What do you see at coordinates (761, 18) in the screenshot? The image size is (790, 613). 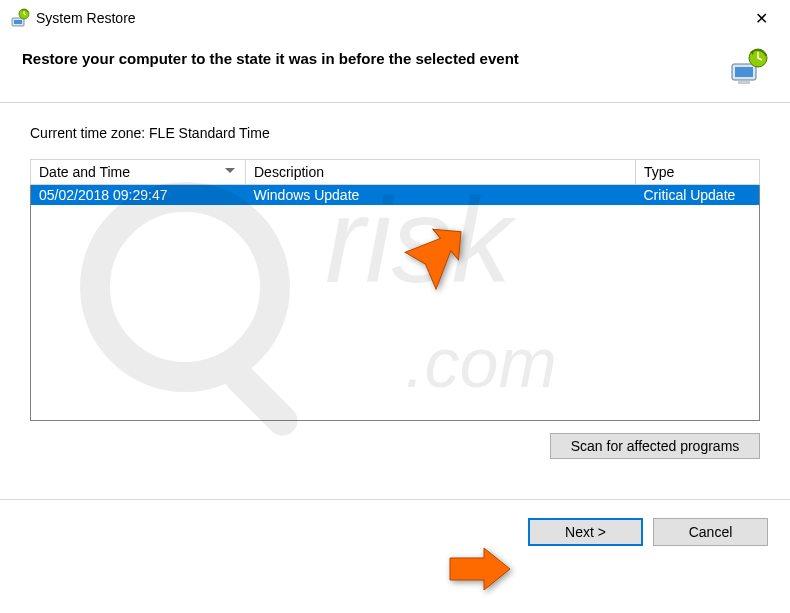 I see `close-button: ✕` at bounding box center [761, 18].